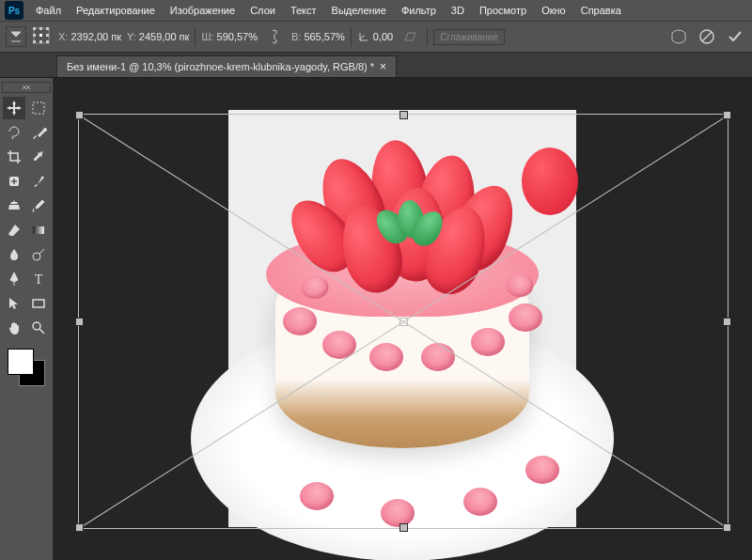 This screenshot has height=560, width=752. I want to click on lasso-tool, so click(14, 132).